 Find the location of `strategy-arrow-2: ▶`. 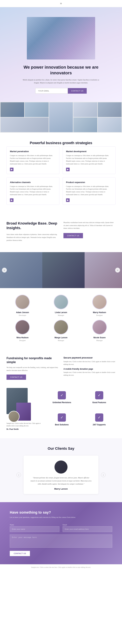

strategy-arrow-2: ▶ is located at coordinates (12, 200).